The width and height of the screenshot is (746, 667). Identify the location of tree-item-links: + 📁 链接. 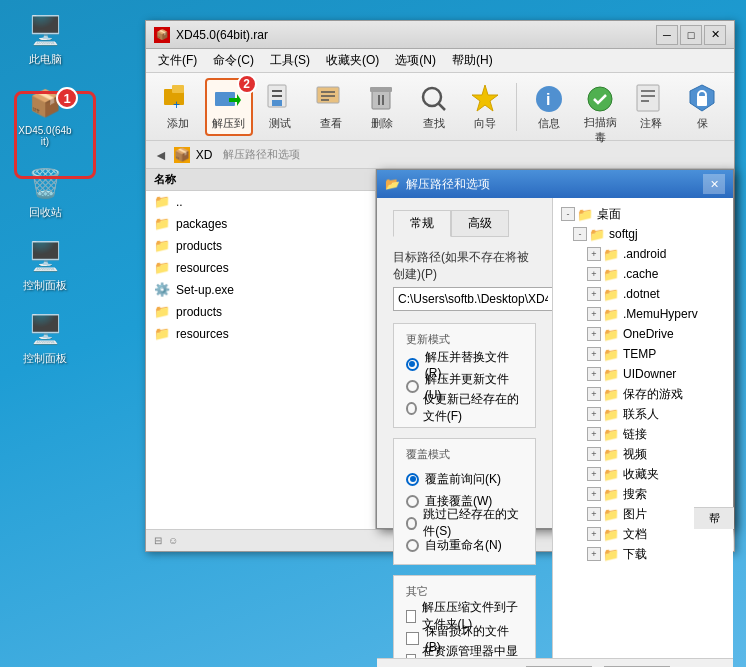
(643, 434).